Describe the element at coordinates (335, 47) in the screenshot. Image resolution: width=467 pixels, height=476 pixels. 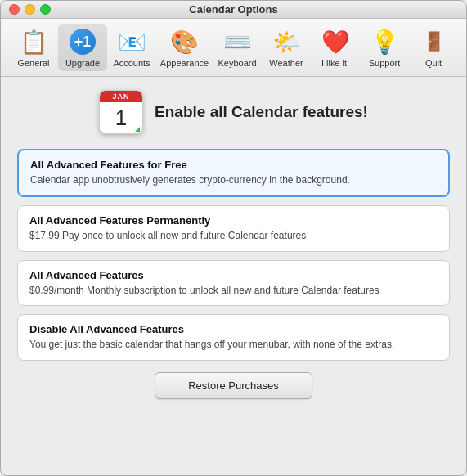
I see `toolbar-item-ilike: ❤️ I like it!` at that location.